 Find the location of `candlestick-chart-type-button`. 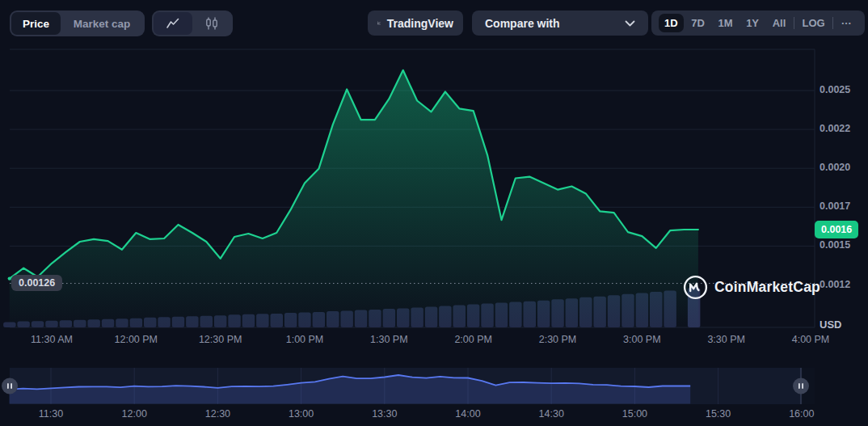

candlestick-chart-type-button is located at coordinates (212, 23).